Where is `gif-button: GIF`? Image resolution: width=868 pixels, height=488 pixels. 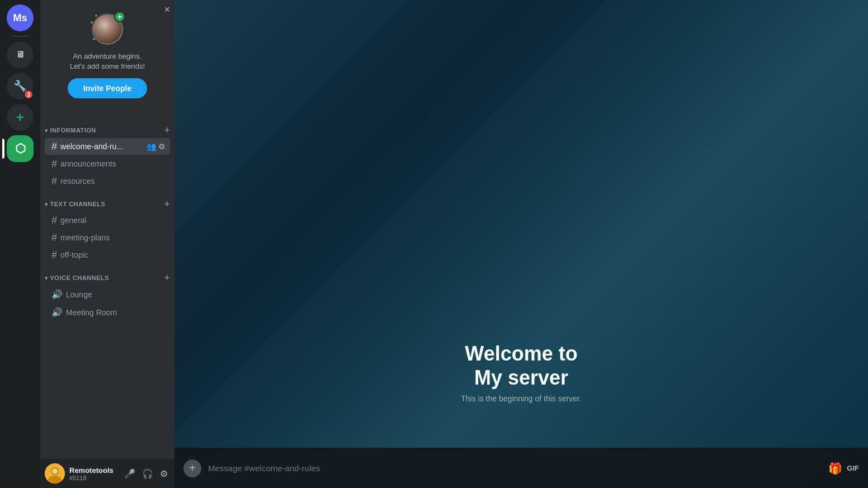 gif-button: GIF is located at coordinates (853, 468).